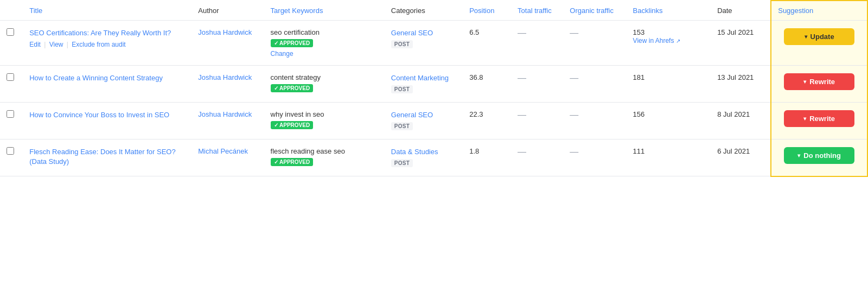 Image resolution: width=868 pixels, height=298 pixels. What do you see at coordinates (228, 11) in the screenshot?
I see `author-header: Author` at bounding box center [228, 11].